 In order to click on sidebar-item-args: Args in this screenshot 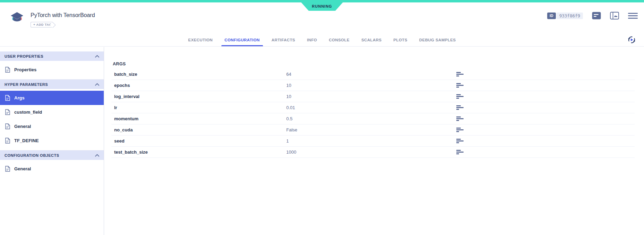, I will do `click(52, 98)`.